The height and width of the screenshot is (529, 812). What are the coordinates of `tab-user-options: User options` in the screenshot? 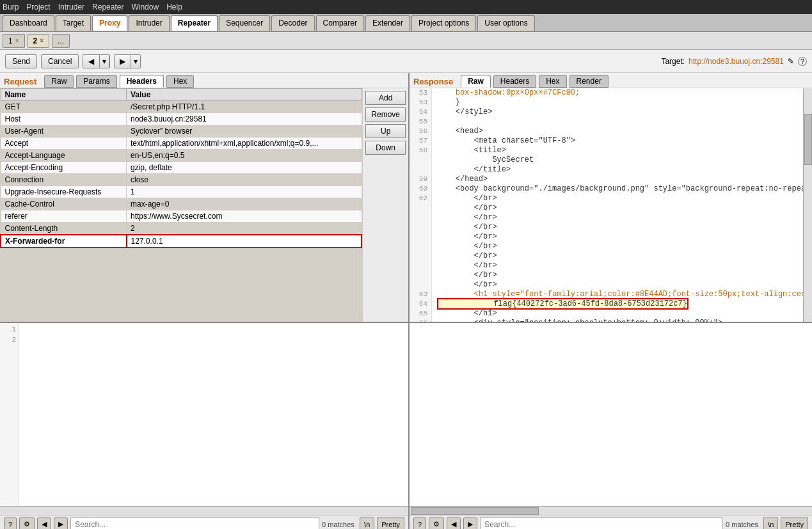 It's located at (506, 23).